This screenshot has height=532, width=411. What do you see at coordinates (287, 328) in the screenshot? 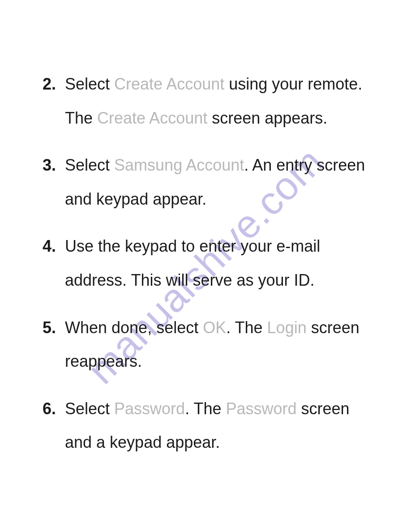
I see `highlighted-term: Login` at bounding box center [287, 328].